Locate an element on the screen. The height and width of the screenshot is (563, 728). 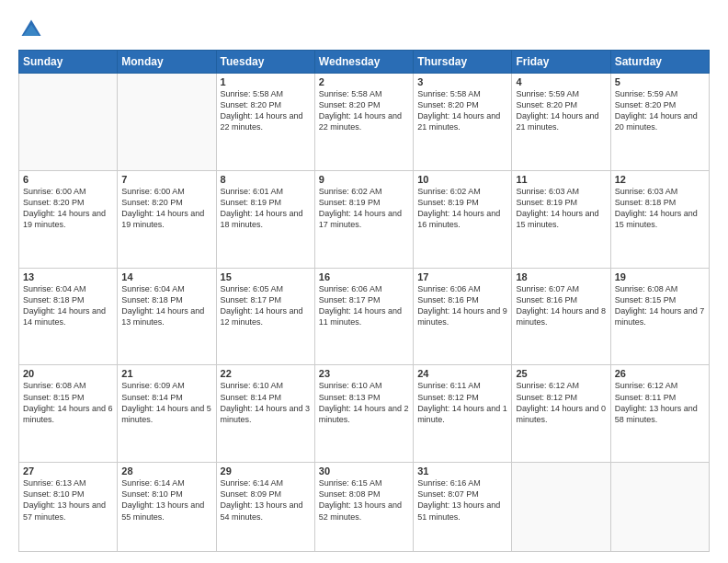
day-number: 18 is located at coordinates (561, 277).